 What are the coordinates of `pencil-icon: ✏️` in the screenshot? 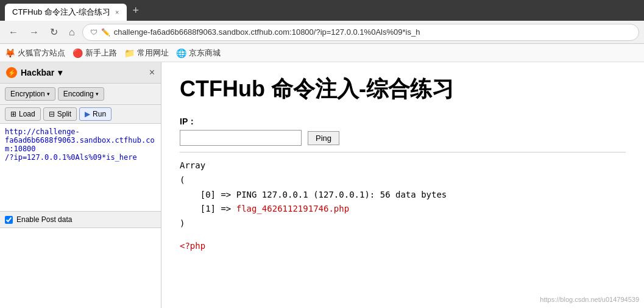 It's located at (106, 32).